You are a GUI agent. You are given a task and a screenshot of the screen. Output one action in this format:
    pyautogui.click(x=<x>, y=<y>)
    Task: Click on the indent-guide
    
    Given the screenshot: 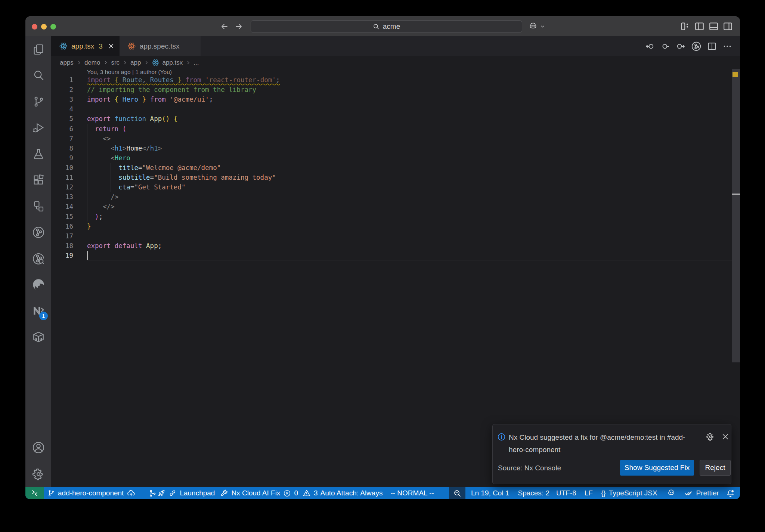 What is the action you would take?
    pyautogui.click(x=87, y=168)
    